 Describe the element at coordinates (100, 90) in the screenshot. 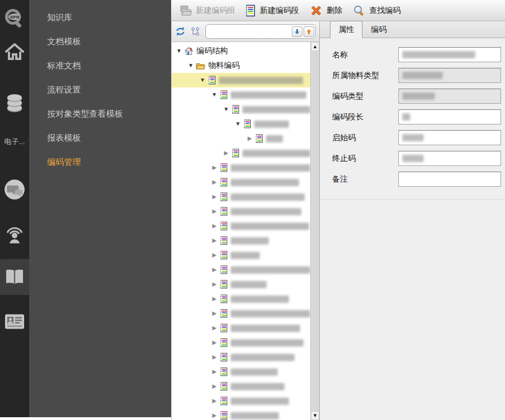

I see `sidebar-item-3: 流程设置` at that location.